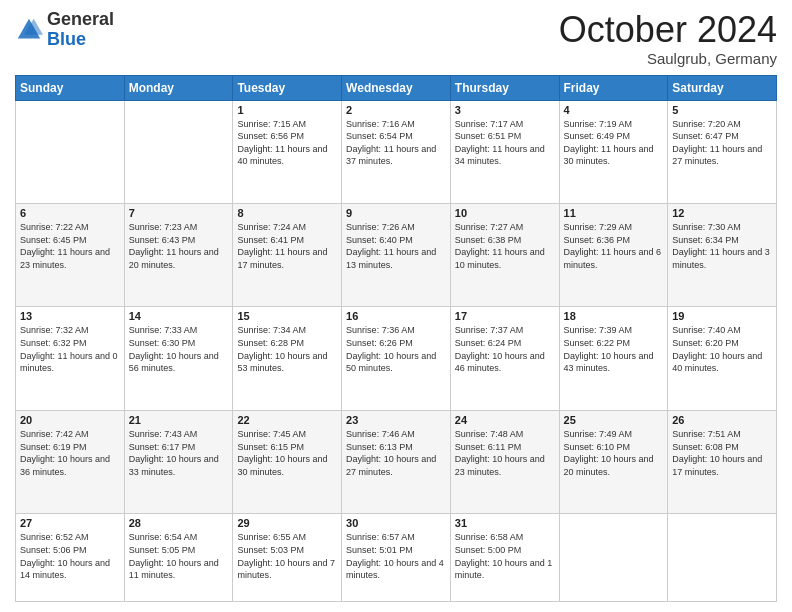  Describe the element at coordinates (288, 558) in the screenshot. I see `day-cell: 29Sunrise: 6:55 AMSunset: 5:03 PMDayligh…` at that location.